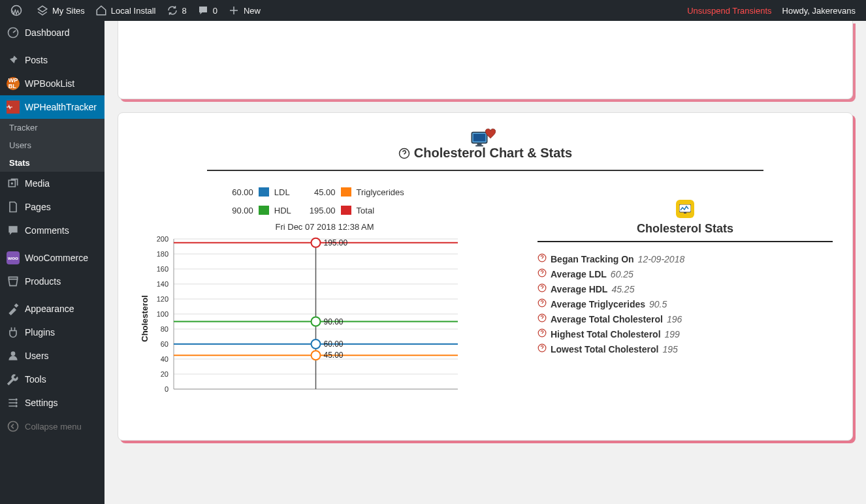 The image size is (866, 504). Describe the element at coordinates (490, 134) in the screenshot. I see `heart-icon` at that location.